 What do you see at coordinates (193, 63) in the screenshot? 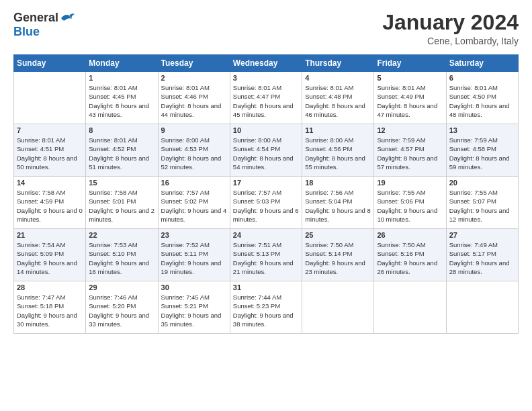
I see `header-tuesday: Tuesday` at bounding box center [193, 63].